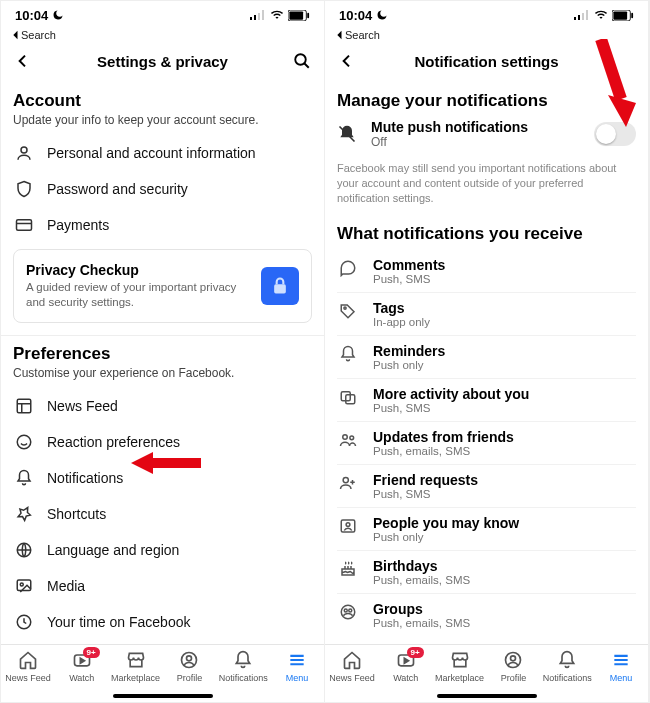 Image resolution: width=650 pixels, height=703 pixels. What do you see at coordinates (82, 406) in the screenshot?
I see `row-label: News Feed` at bounding box center [82, 406].